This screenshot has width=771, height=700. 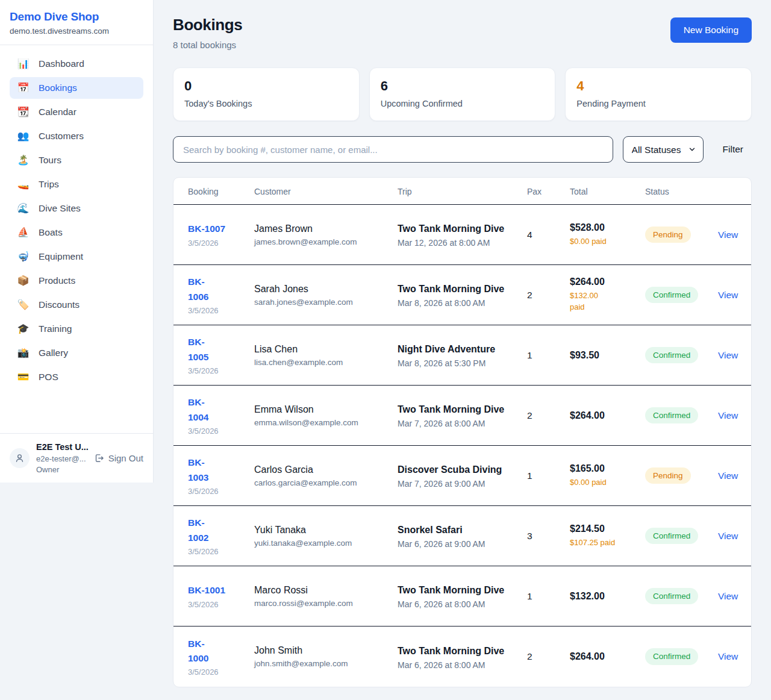 What do you see at coordinates (76, 257) in the screenshot?
I see `sidebar-item-equipment: 🤿 Equipment` at bounding box center [76, 257].